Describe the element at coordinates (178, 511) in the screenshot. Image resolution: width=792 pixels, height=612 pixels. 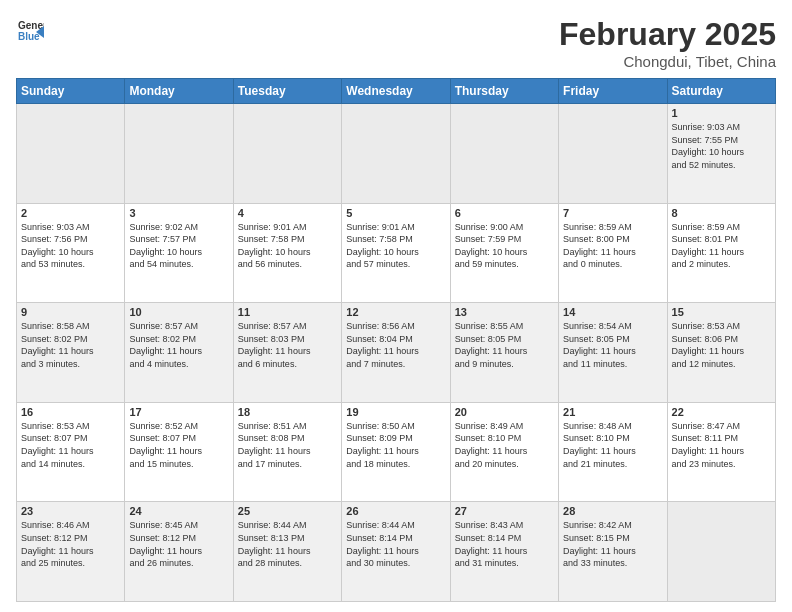
I see `day-number: 24` at that location.